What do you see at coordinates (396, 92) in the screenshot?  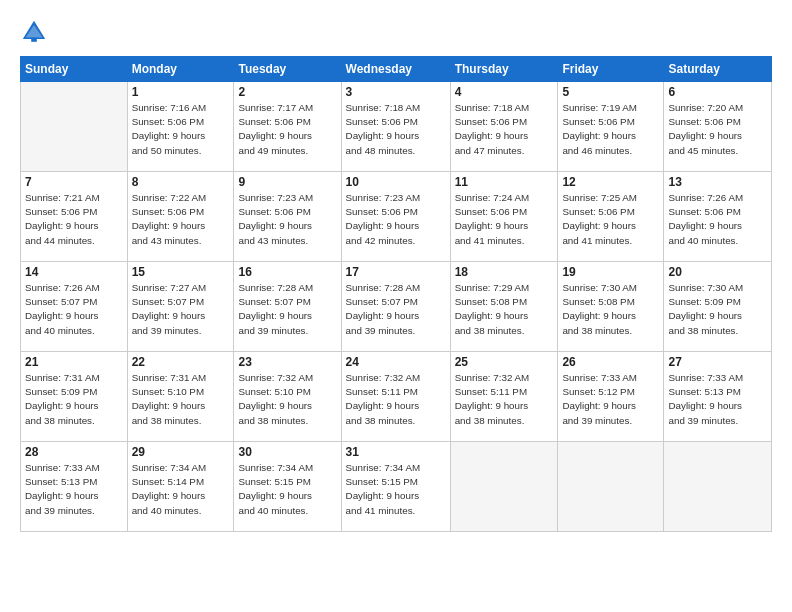 I see `day-number: 3` at bounding box center [396, 92].